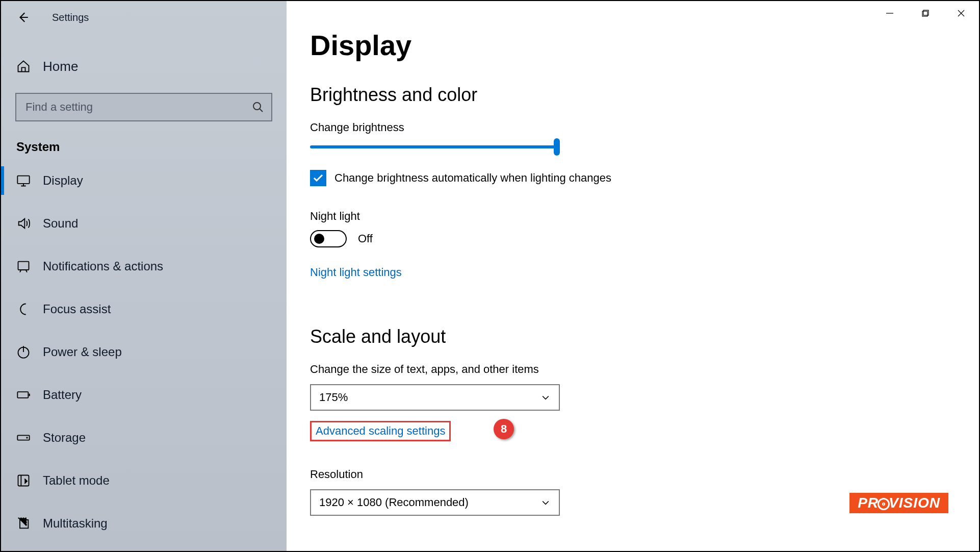 The height and width of the screenshot is (552, 980). What do you see at coordinates (333, 397) in the screenshot?
I see `scale-value: 175%` at bounding box center [333, 397].